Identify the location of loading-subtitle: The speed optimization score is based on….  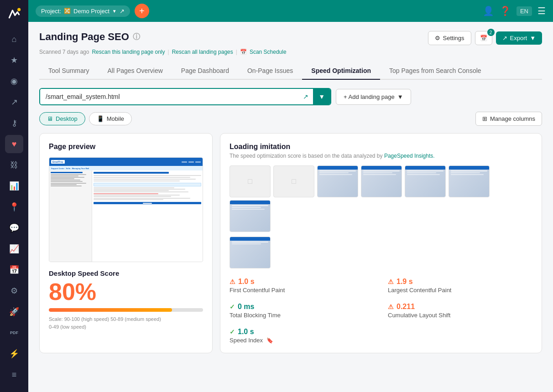
(381, 156).